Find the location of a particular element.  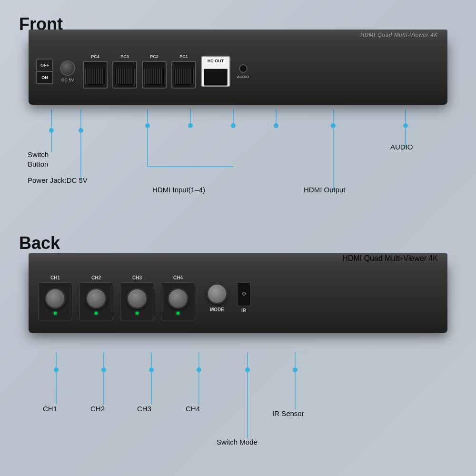

mode-button is located at coordinates (217, 294).